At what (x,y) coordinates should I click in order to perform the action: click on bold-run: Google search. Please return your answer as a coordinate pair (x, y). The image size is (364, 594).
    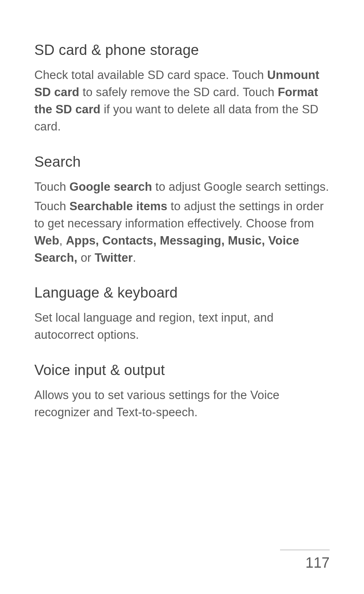
    Looking at the image, I should click on (111, 187).